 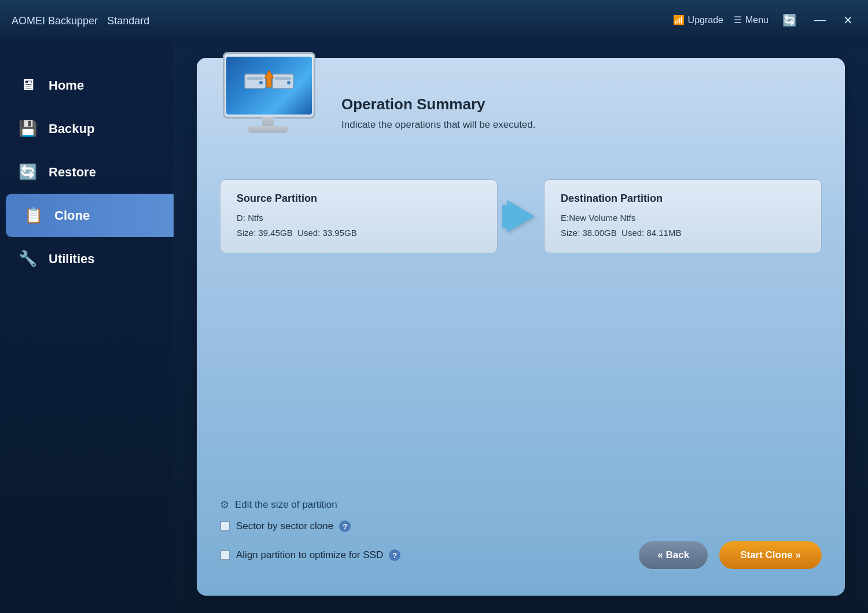 I want to click on source-filesystem: D: Ntfs, so click(x=250, y=217).